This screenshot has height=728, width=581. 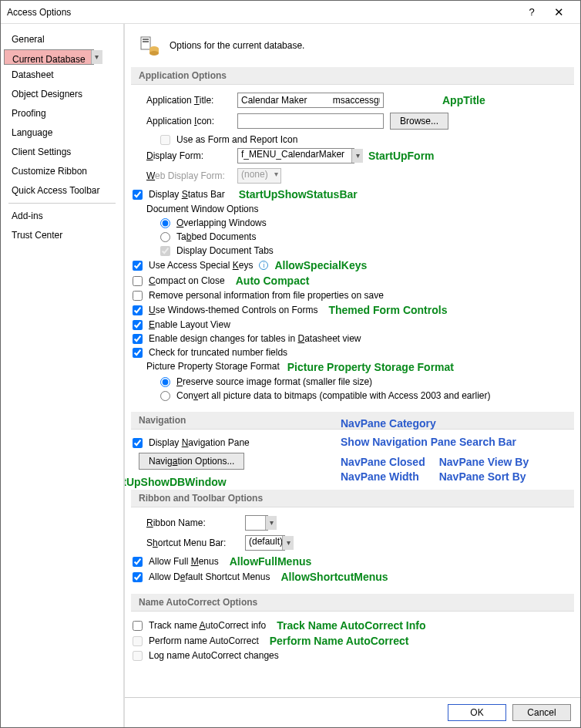 I want to click on section-ribbon: Ribbon and Toolbar Options, so click(x=353, y=498).